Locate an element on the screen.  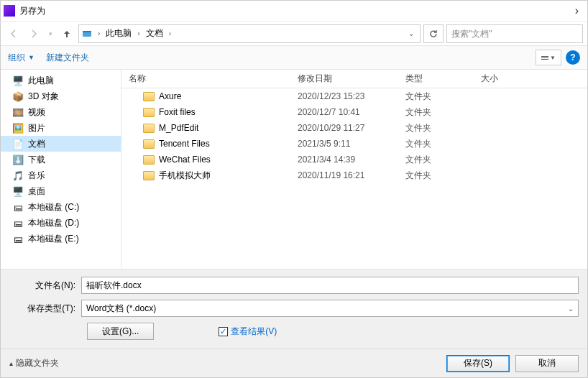
sidebar-item-label: 视频 is located at coordinates (37, 112).